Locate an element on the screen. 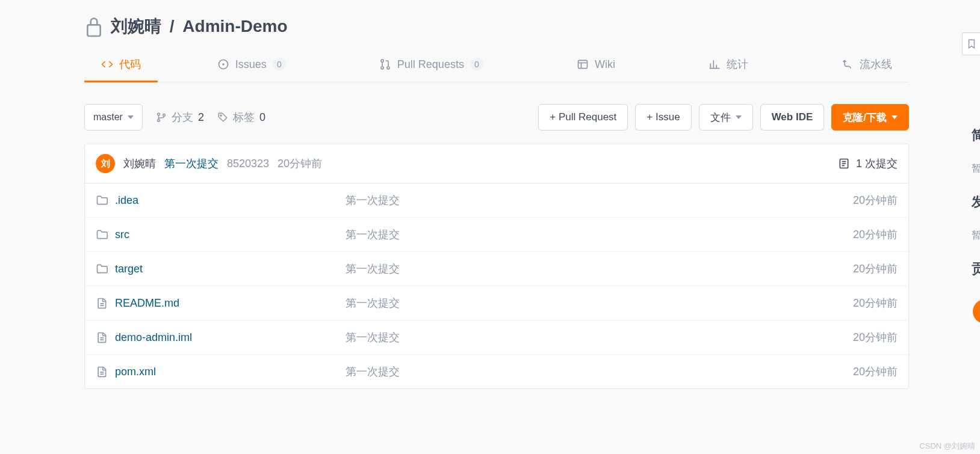 This screenshot has height=454, width=980. tags-link: 标签 0 is located at coordinates (241, 117).